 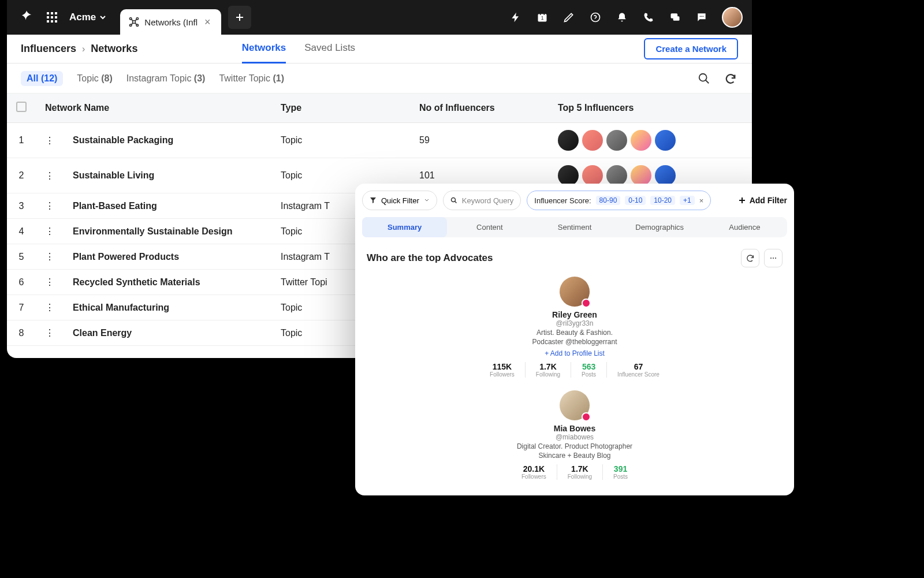 I want to click on stat: 115KFollowers, so click(x=502, y=370).